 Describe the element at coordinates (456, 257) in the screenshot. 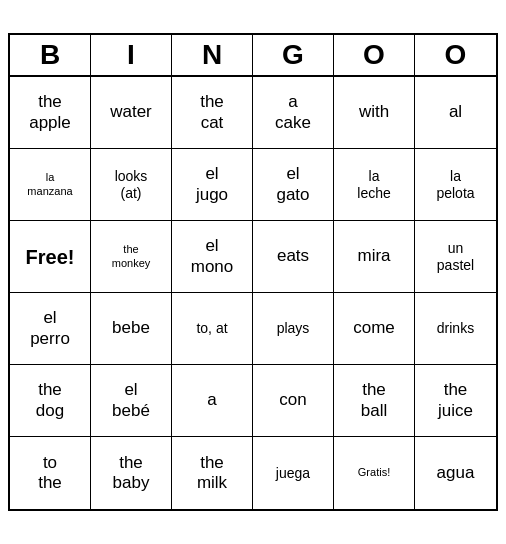

I see `cell-r2-c5: un pastel` at that location.